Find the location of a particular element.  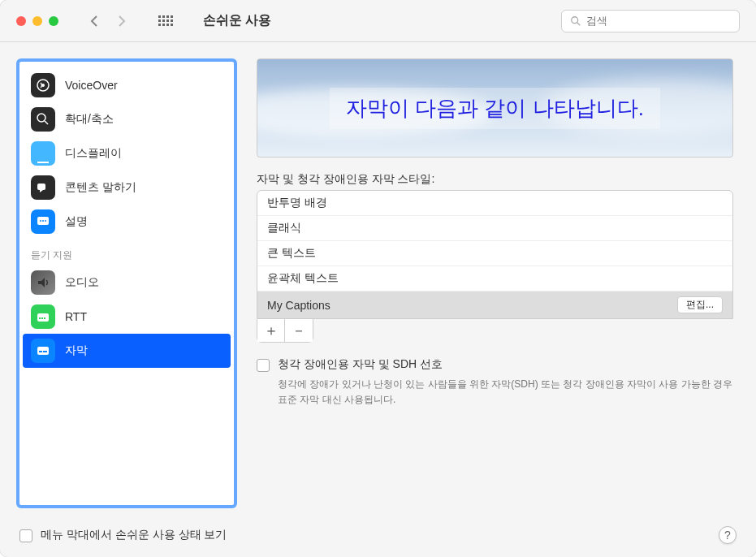

sidebar-item-label: 자막 is located at coordinates (76, 351).